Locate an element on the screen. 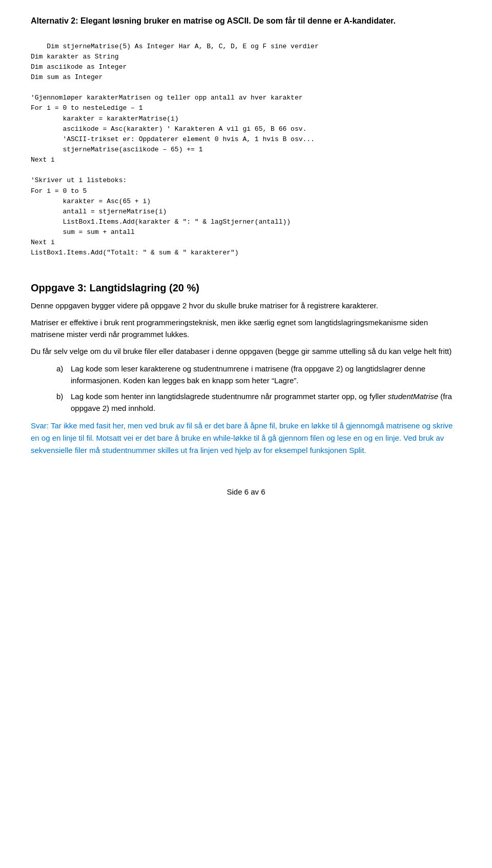 This screenshot has height=868, width=492. list-b-content: Lag kode som henter inn langtidslagrede … is located at coordinates (266, 402).